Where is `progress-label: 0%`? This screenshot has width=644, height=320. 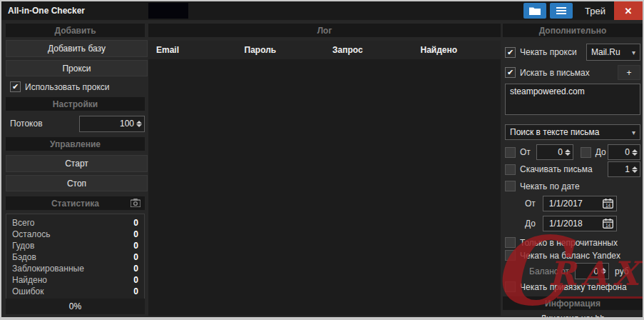 progress-label: 0% is located at coordinates (76, 306).